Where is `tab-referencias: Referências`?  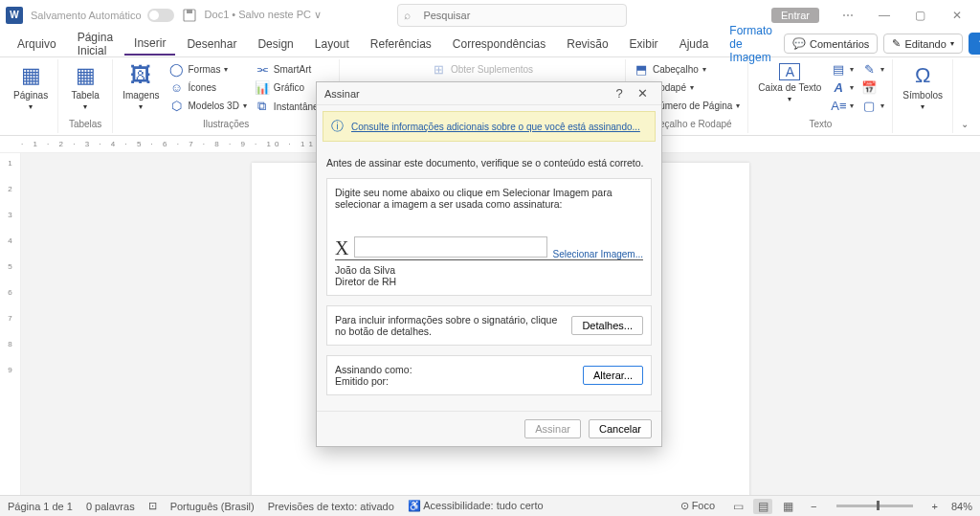
tab-referencias: Referências is located at coordinates (401, 44).